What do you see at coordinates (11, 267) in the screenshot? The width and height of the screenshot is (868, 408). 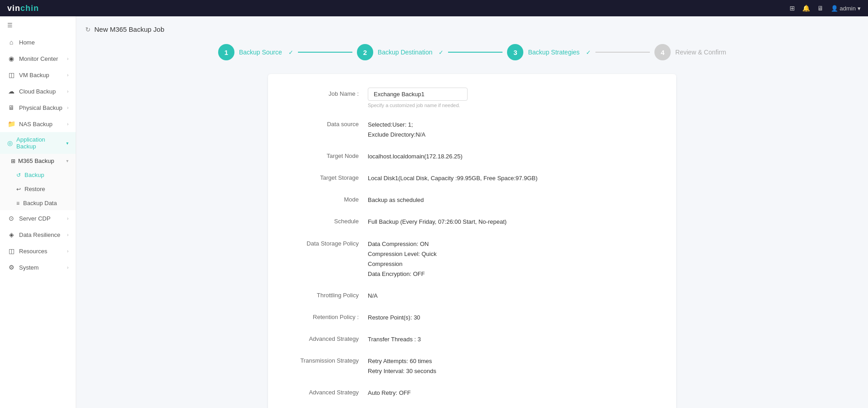 I see `system-icon: ⚙` at bounding box center [11, 267].